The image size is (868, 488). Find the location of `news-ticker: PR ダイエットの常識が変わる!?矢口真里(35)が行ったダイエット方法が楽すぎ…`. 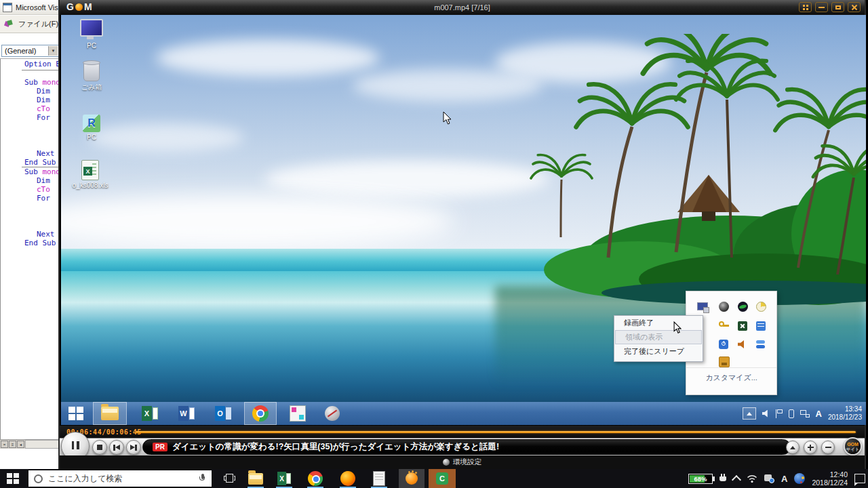

news-ticker: PR ダイエットの常識が変わる!?矢口真里(35)が行ったダイエット方法が楽すぎ… is located at coordinates (467, 447).